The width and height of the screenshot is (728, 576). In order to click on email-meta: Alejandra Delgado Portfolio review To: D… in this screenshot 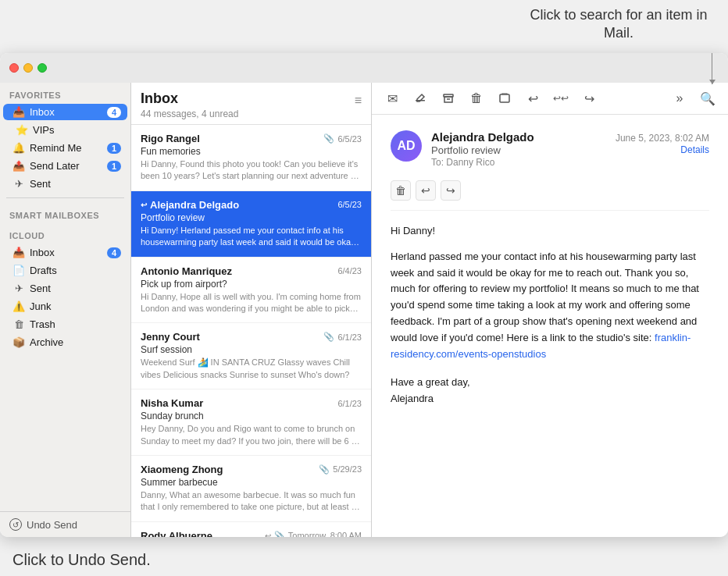, I will do `click(523, 149)`.